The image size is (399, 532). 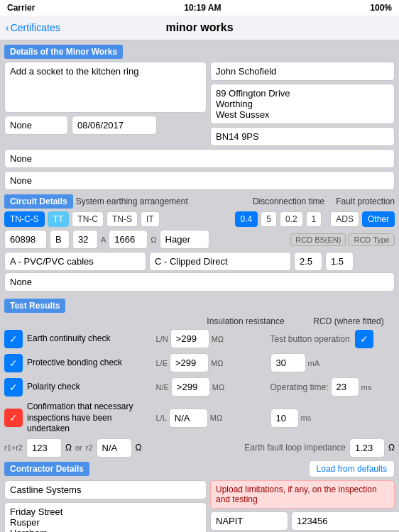 What do you see at coordinates (302, 136) in the screenshot?
I see `postcode-field` at bounding box center [302, 136].